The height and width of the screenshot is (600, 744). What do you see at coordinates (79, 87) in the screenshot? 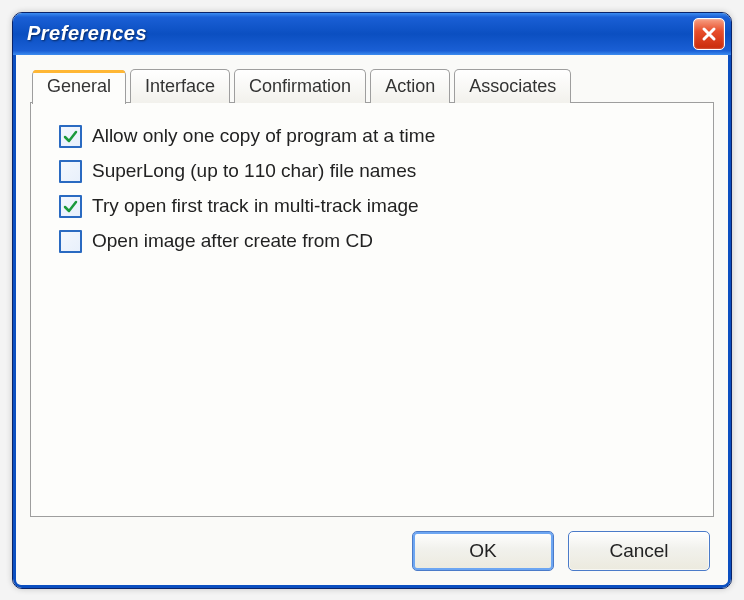
I see `tab-general: General` at bounding box center [79, 87].